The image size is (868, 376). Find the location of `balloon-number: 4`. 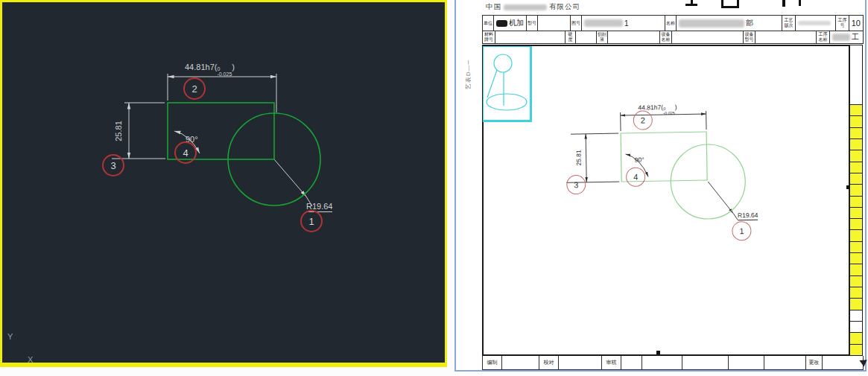

balloon-number: 4 is located at coordinates (185, 153).